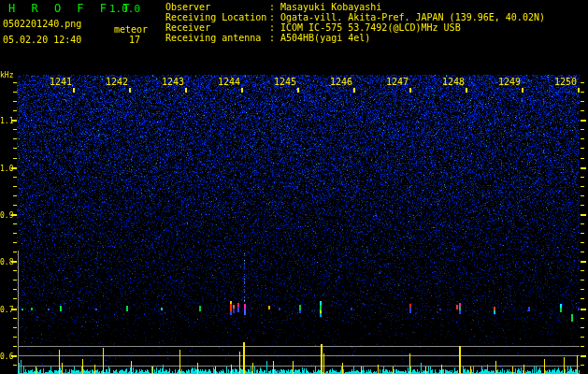 The image size is (588, 374). What do you see at coordinates (217, 37) in the screenshot?
I see `info-label: Receiving antenna` at bounding box center [217, 37].